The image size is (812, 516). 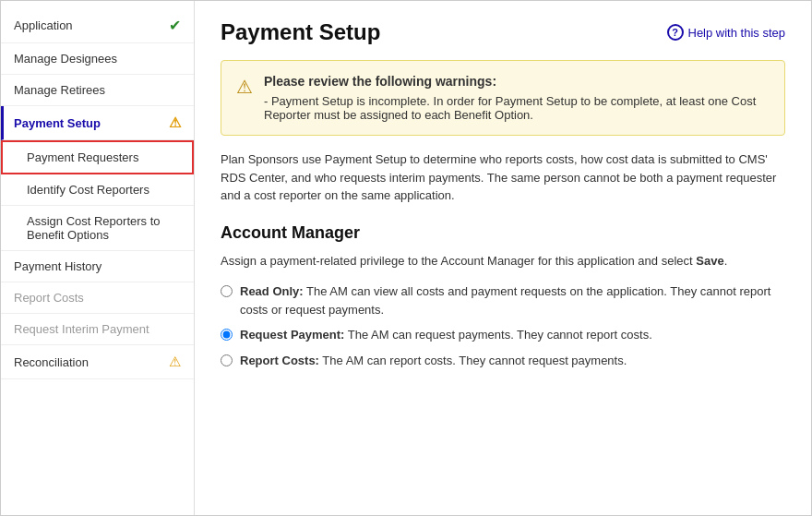 I want to click on page-header: Payment Setup ? Help with this step, so click(x=503, y=32).